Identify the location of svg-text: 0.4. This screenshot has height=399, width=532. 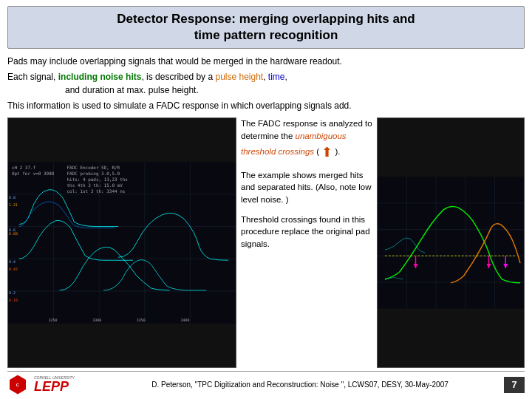
(12, 262).